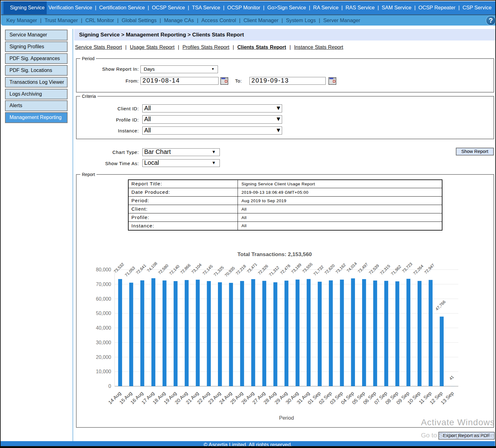  I want to click on svg-text: 73,723, so click(407, 268).